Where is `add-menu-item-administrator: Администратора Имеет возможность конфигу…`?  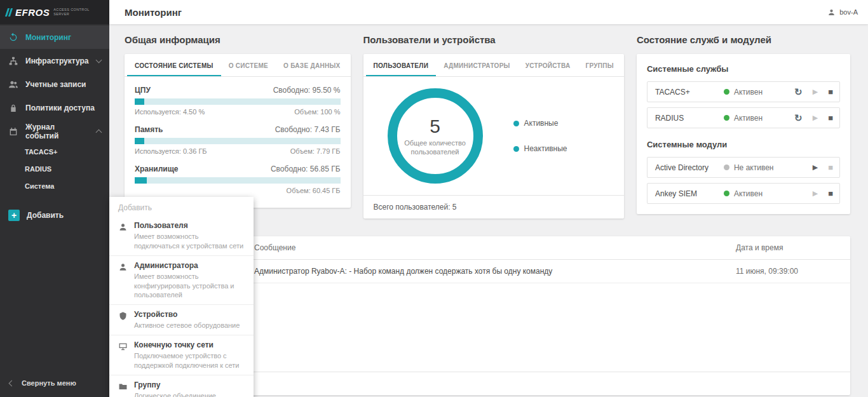 add-menu-item-administrator: Администратора Имеет возможность конфигу… is located at coordinates (182, 281).